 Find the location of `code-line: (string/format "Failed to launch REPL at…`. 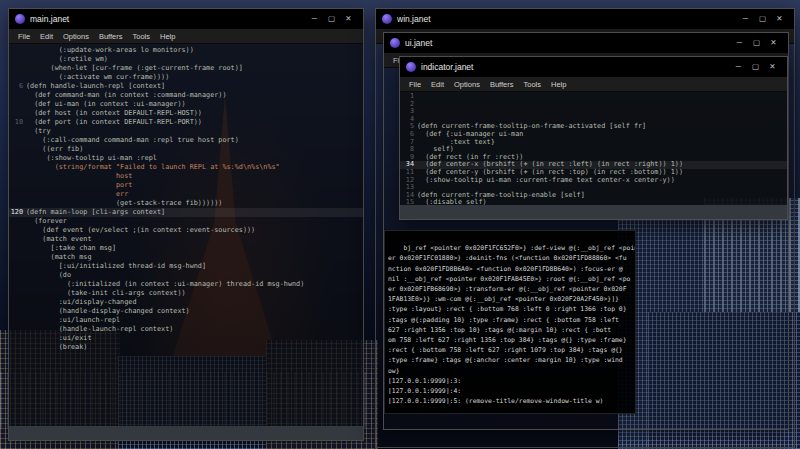

code-line: (string/format "Failed to launch REPL at… is located at coordinates (186, 168).